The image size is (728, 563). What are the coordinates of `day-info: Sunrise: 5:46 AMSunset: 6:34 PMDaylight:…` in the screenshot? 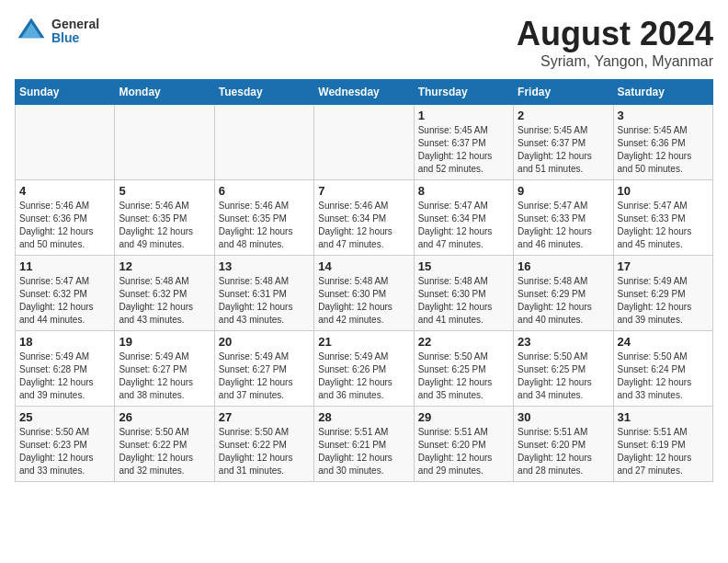 It's located at (364, 225).